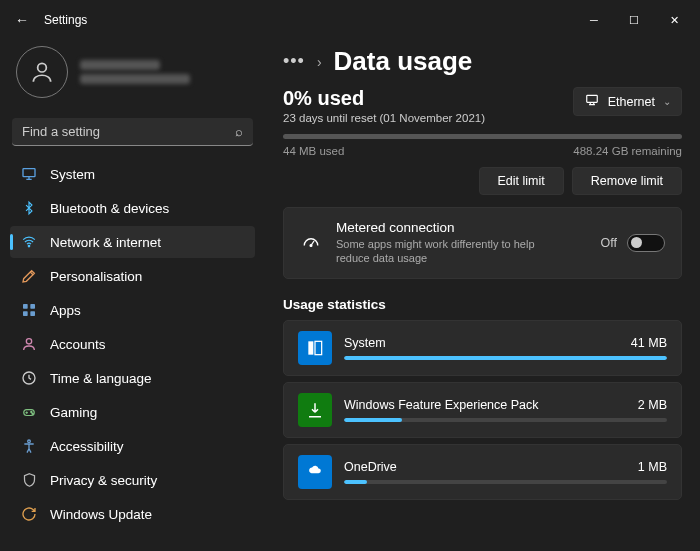  Describe the element at coordinates (592, 102) in the screenshot. I see `ethernet-icon` at that location.